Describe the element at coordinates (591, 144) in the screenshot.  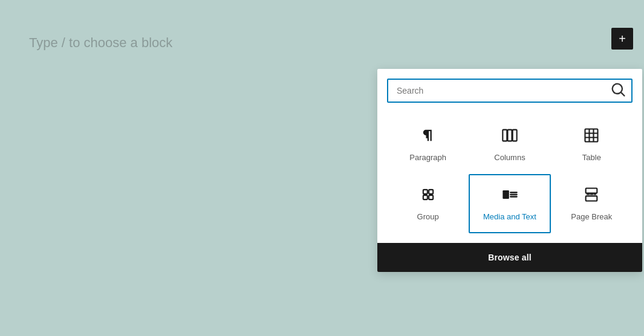
I see `block-item-table: Table` at that location.